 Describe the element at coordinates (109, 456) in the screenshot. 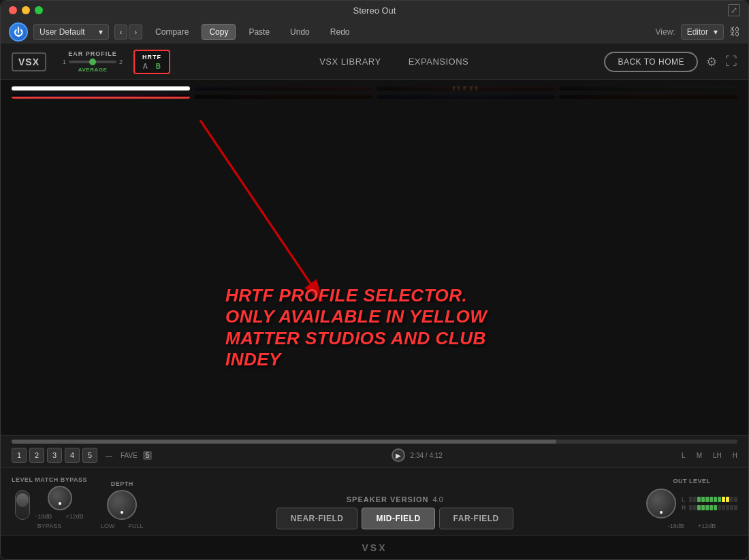

I see `fave-sep: —` at that location.